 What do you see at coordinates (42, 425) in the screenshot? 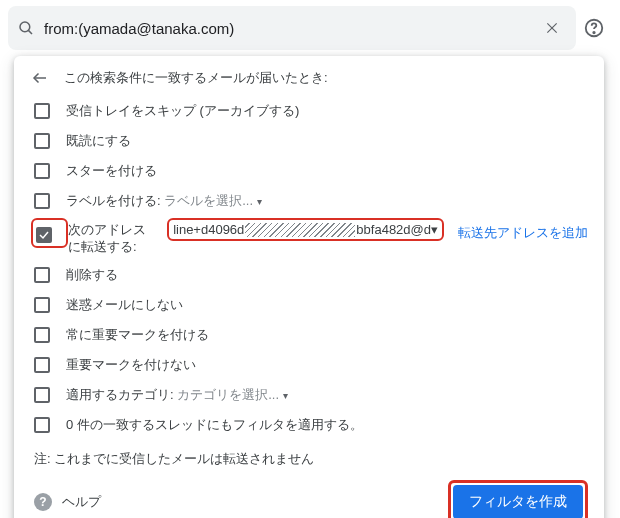
I see `checkbox-apply-matching` at bounding box center [42, 425].